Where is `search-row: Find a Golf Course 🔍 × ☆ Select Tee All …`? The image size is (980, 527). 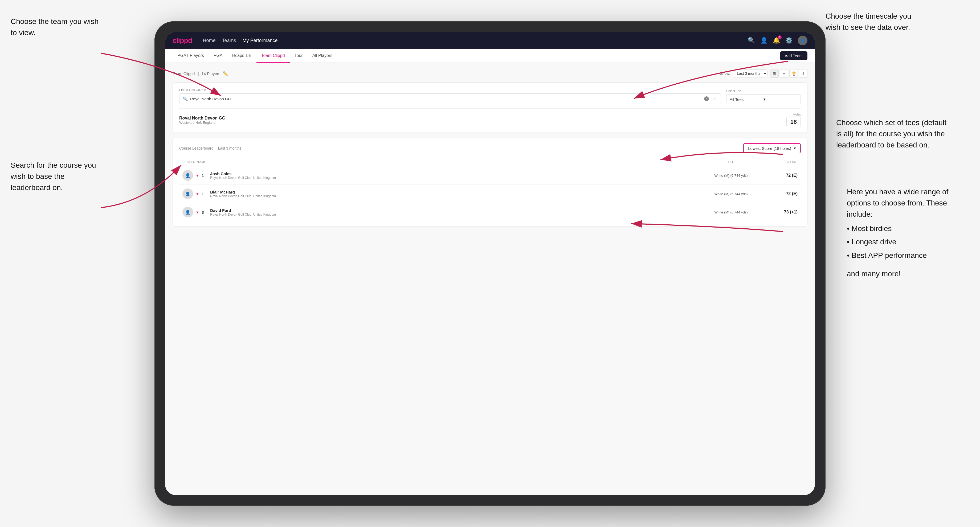
search-row: Find a Golf Course 🔍 × ☆ Select Tee All … is located at coordinates (490, 96).